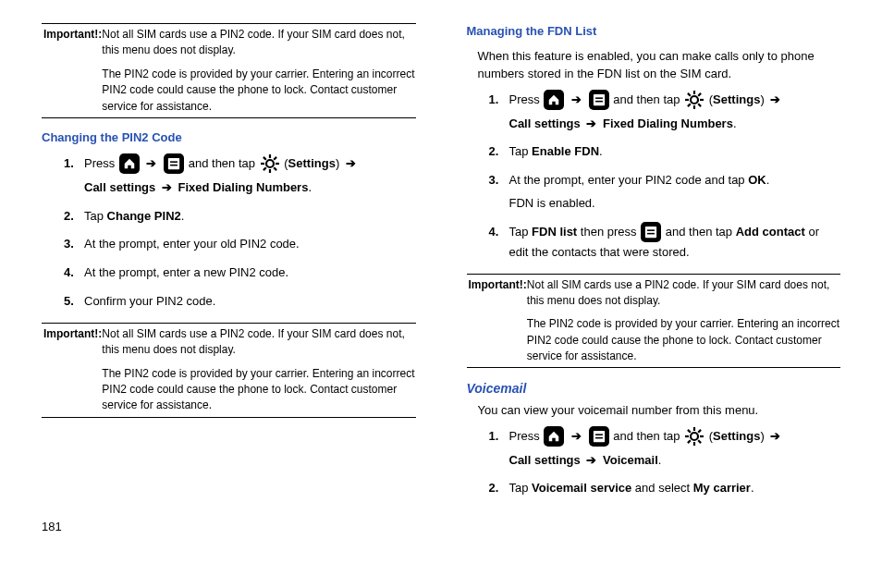 The height and width of the screenshot is (588, 882). Describe the element at coordinates (666, 192) in the screenshot. I see `step: At the prompt, enter your PIN2 code and …` at that location.